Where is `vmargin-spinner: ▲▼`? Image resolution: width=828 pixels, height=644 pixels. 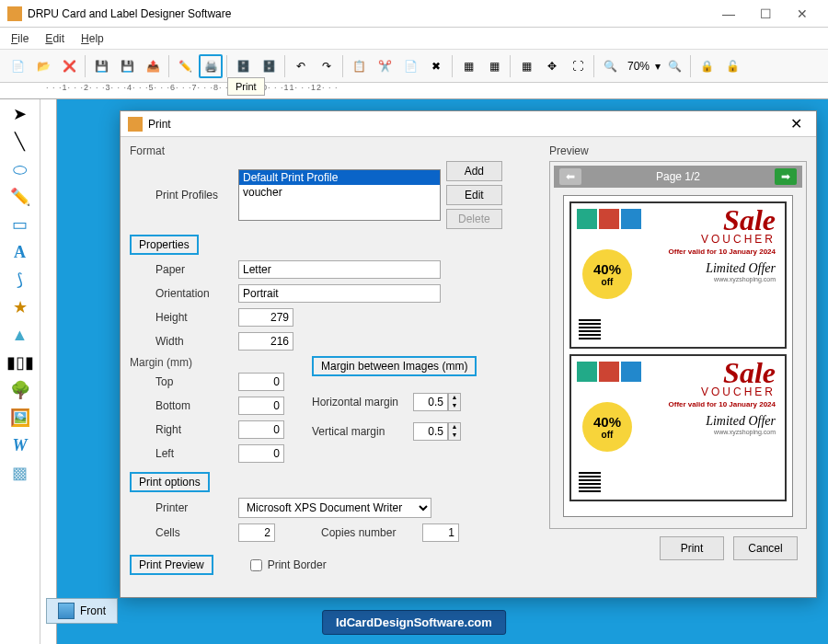 vmargin-spinner: ▲▼ is located at coordinates (437, 431).